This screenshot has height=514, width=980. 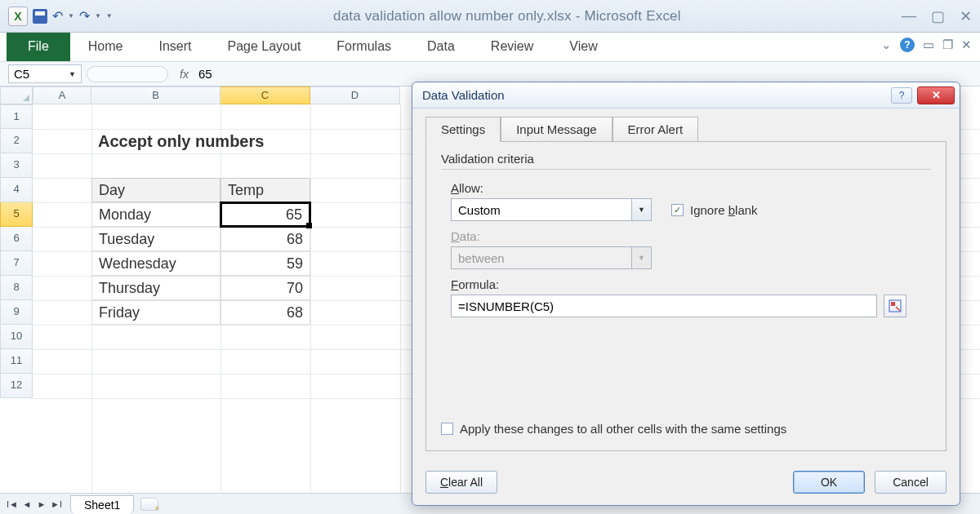 What do you see at coordinates (214, 141) in the screenshot?
I see `cell-heading: Accept only numbers` at bounding box center [214, 141].